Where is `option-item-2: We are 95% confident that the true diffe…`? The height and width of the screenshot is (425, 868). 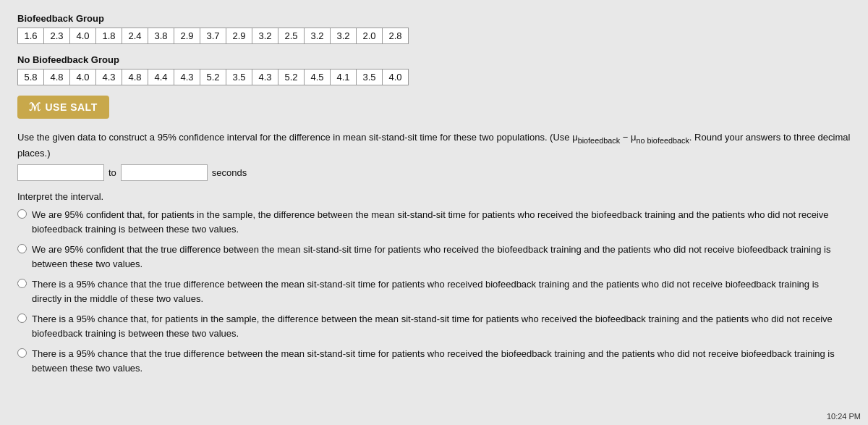 option-item-2: We are 95% confident that the true diffe… is located at coordinates (434, 256).